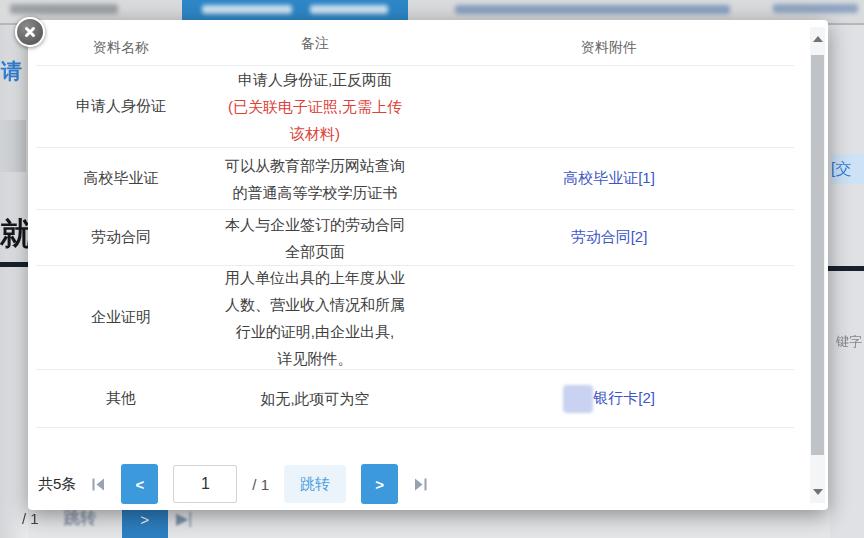  Describe the element at coordinates (233, 484) in the screenshot. I see `pagination-bar: 共5条 < / 1 跳转 >` at that location.